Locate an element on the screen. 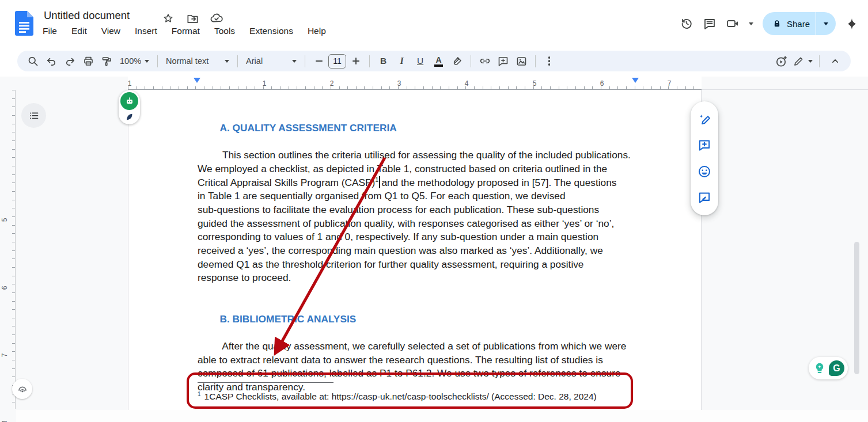  share-label: Share is located at coordinates (798, 24).